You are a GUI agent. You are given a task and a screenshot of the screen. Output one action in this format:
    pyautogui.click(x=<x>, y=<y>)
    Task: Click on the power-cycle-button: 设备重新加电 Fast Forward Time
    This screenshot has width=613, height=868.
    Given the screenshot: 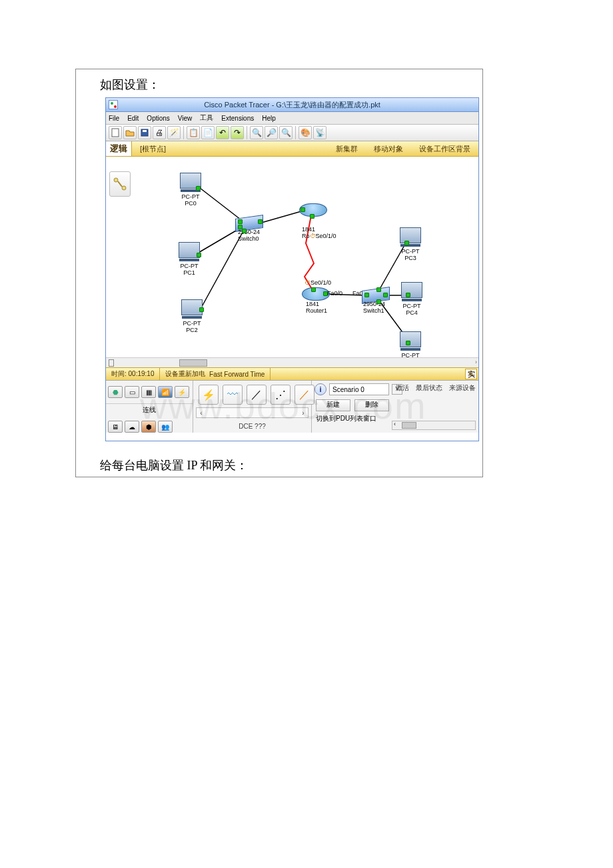 What is the action you would take?
    pyautogui.click(x=215, y=374)
    